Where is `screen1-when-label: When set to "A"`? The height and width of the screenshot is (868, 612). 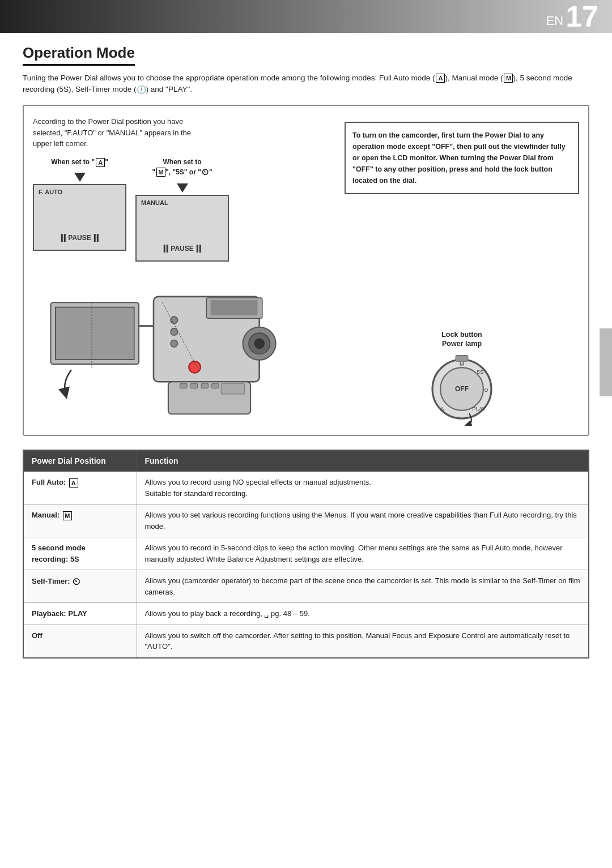
screen1-when-label: When set to "A" is located at coordinates (79, 162).